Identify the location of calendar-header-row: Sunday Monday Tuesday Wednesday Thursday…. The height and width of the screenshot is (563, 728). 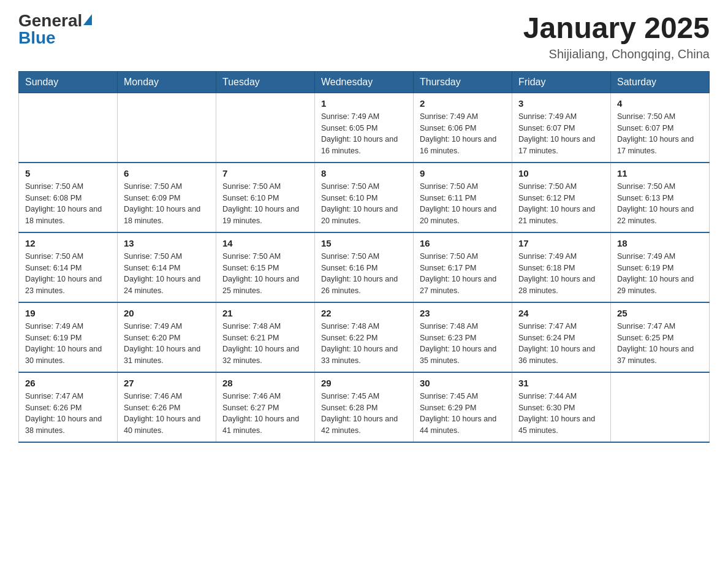
(364, 82).